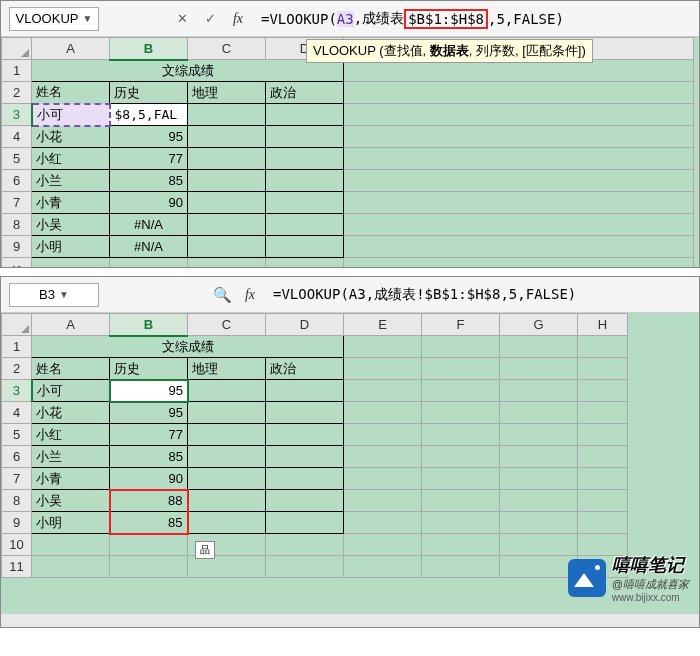 The width and height of the screenshot is (700, 656). Describe the element at coordinates (149, 115) in the screenshot. I see `cell-b3-editing: $8,5,FAL` at that location.